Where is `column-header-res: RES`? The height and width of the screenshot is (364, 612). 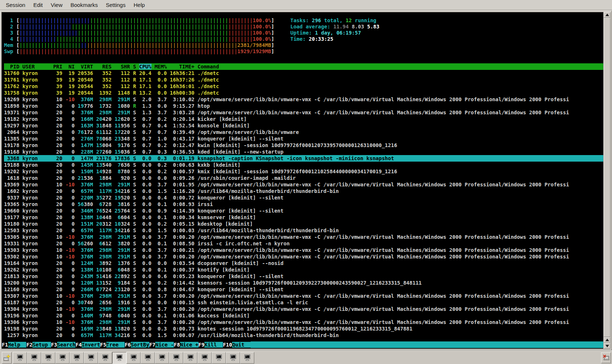
column-header-res: RES is located at coordinates (104, 67).